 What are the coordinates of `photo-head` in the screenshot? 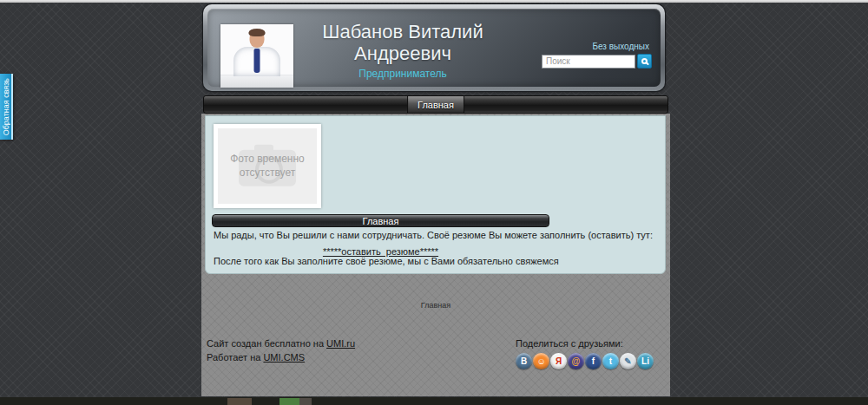 It's located at (257, 39).